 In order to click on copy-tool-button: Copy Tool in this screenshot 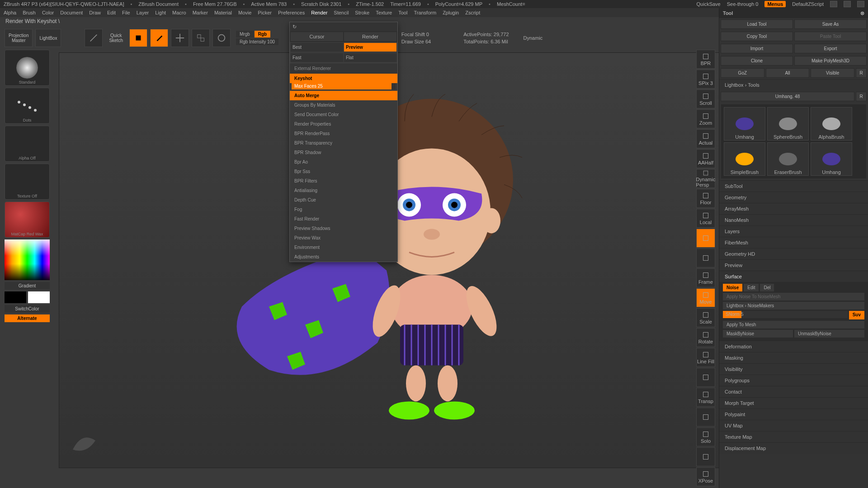, I will do `click(757, 36)`.